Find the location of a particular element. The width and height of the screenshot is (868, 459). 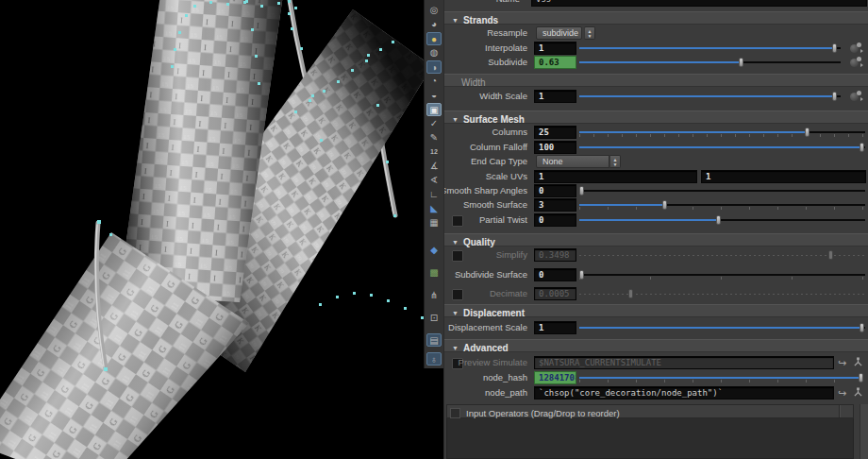

param-row-column-falloff: Column Falloff 100 is located at coordinates (657, 147).